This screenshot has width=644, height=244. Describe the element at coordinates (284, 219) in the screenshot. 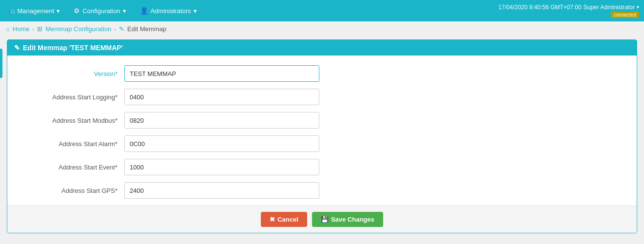

I see `cancel-button: ✖ Cancel` at that location.